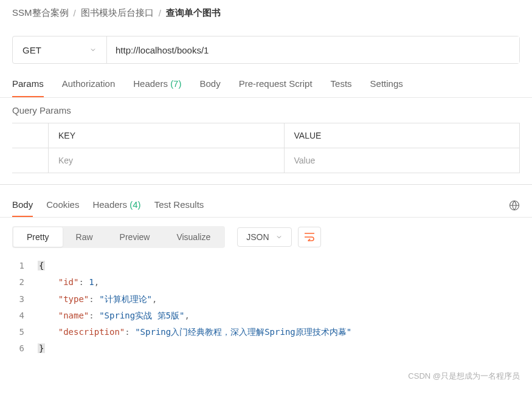 The height and width of the screenshot is (406, 532). Describe the element at coordinates (40, 13) in the screenshot. I see `breadcrumb-item: SSM整合案例` at that location.